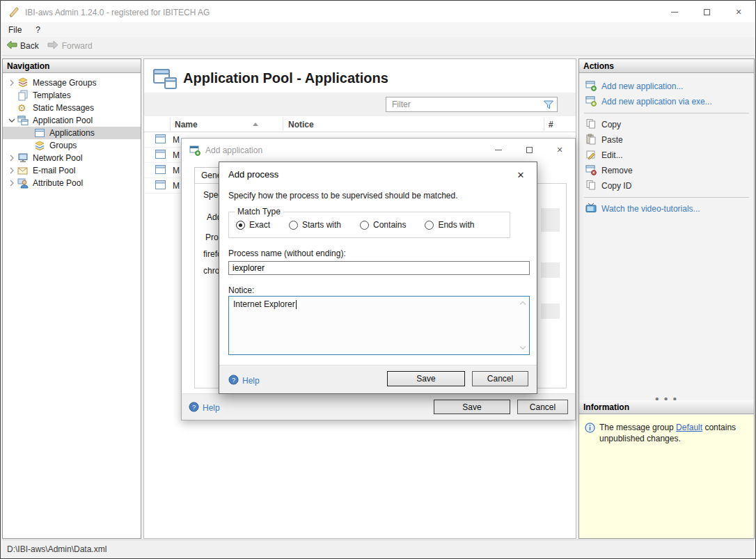 Image resolution: width=756 pixels, height=559 pixels. What do you see at coordinates (551, 125) in the screenshot?
I see `column-count: #` at bounding box center [551, 125].